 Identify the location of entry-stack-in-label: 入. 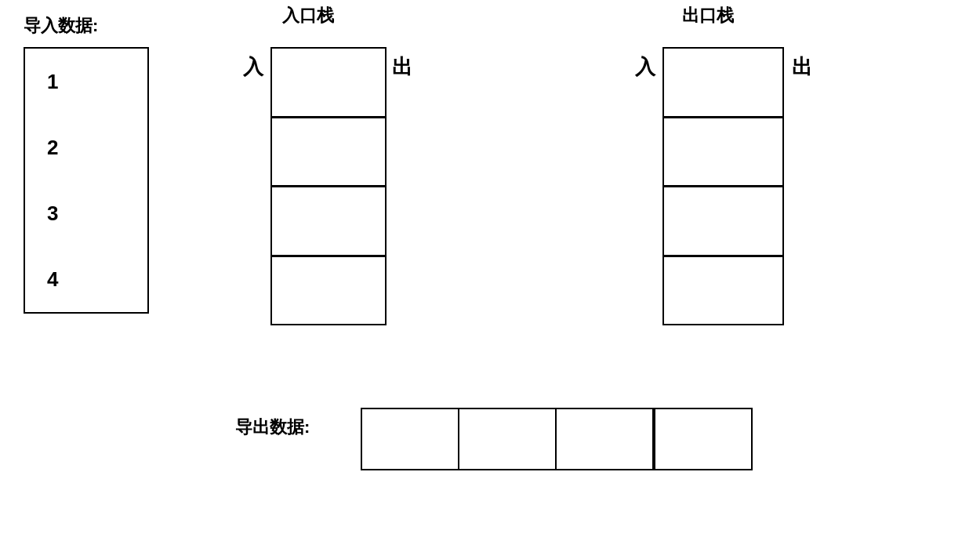
(253, 67).